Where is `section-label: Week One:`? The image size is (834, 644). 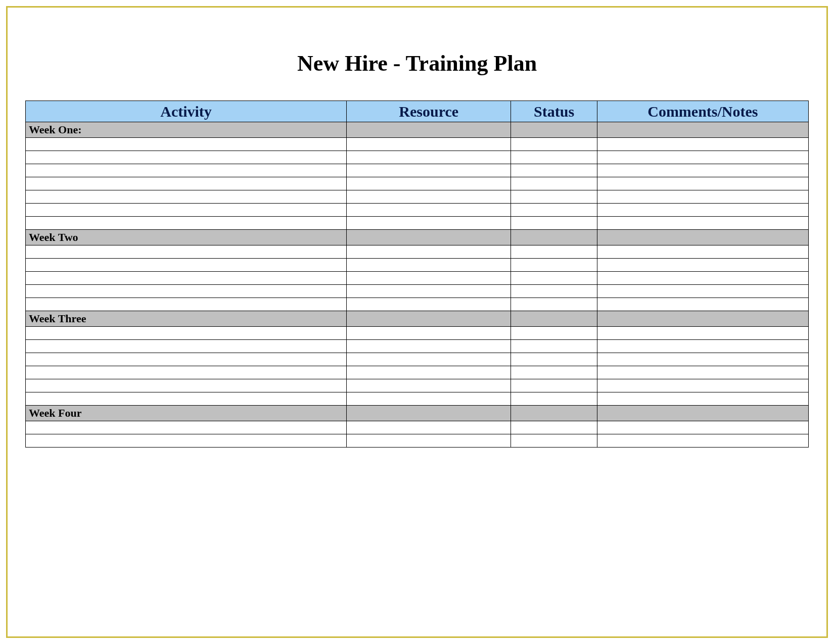 section-label: Week One: is located at coordinates (186, 130).